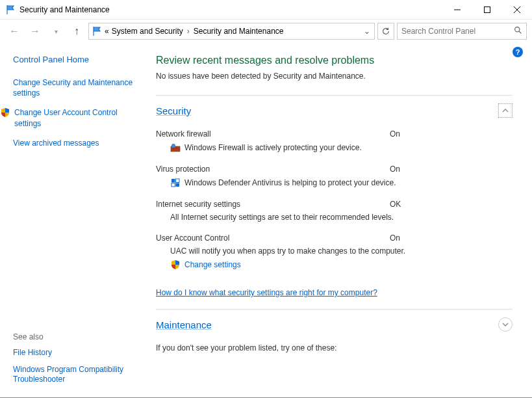 The width and height of the screenshot is (532, 398). Describe the element at coordinates (386, 31) in the screenshot. I see `refresh-button` at that location.